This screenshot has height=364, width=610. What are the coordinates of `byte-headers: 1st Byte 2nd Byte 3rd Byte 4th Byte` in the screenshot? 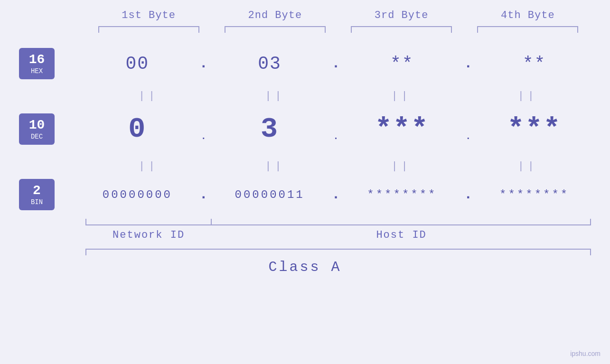 It's located at (338, 15).